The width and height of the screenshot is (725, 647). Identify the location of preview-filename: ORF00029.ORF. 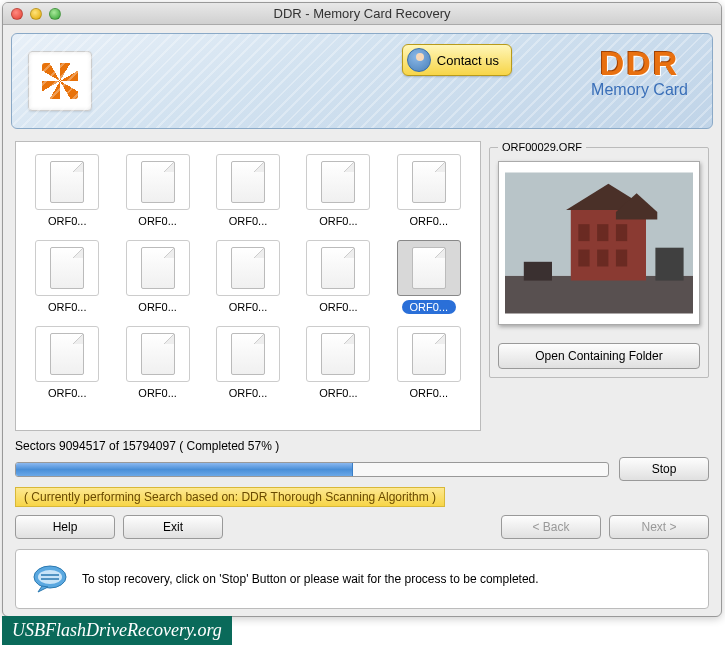
(542, 147).